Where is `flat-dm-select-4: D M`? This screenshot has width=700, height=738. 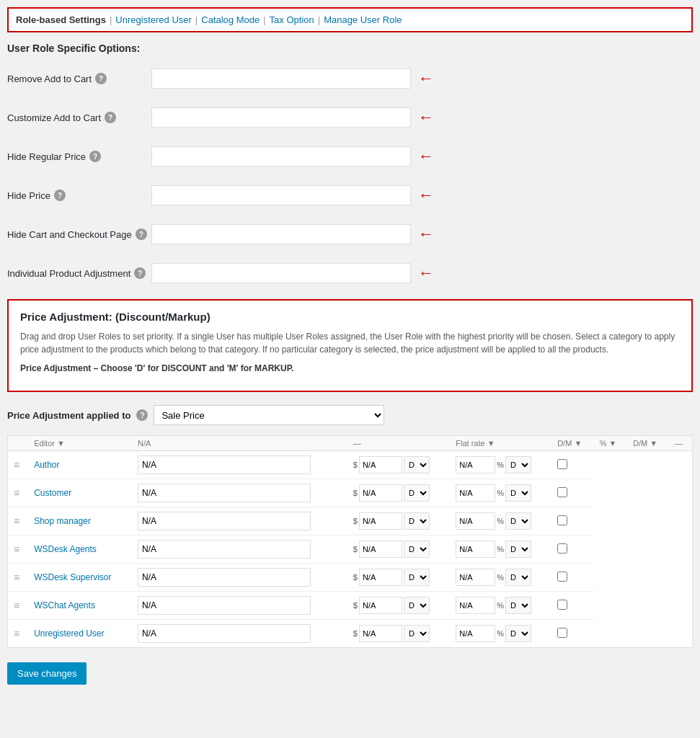 flat-dm-select-4: D M is located at coordinates (417, 577).